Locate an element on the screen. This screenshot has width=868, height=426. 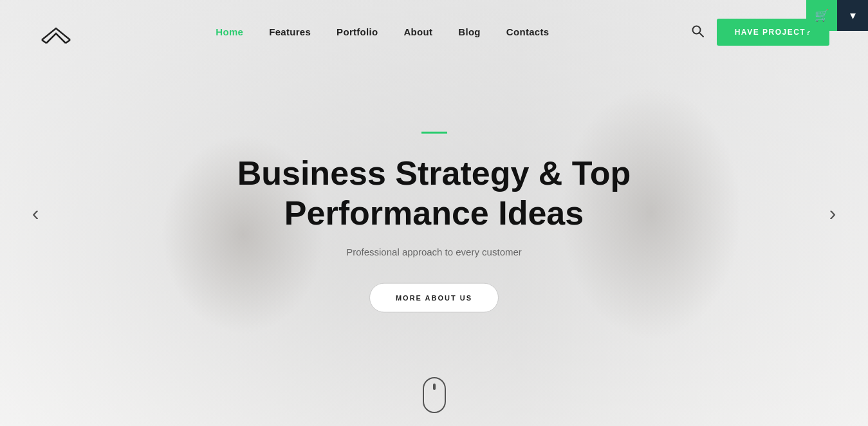
nav-item-blog: Blog is located at coordinates (470, 32).